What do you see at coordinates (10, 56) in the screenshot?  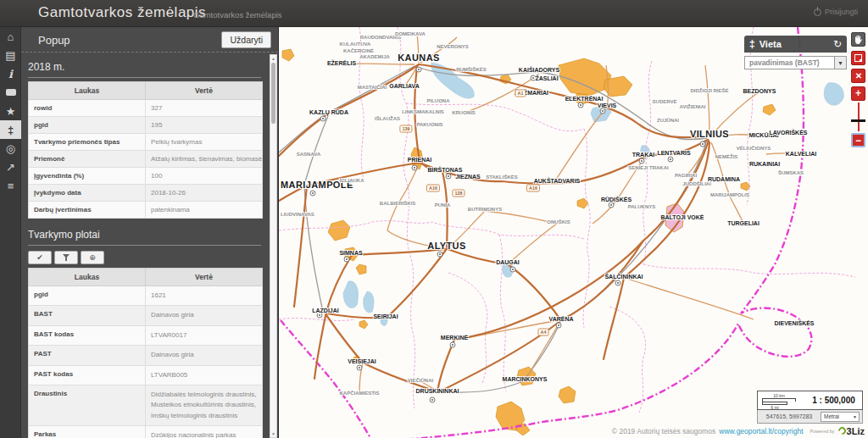 I see `layers-icon: ▤` at bounding box center [10, 56].